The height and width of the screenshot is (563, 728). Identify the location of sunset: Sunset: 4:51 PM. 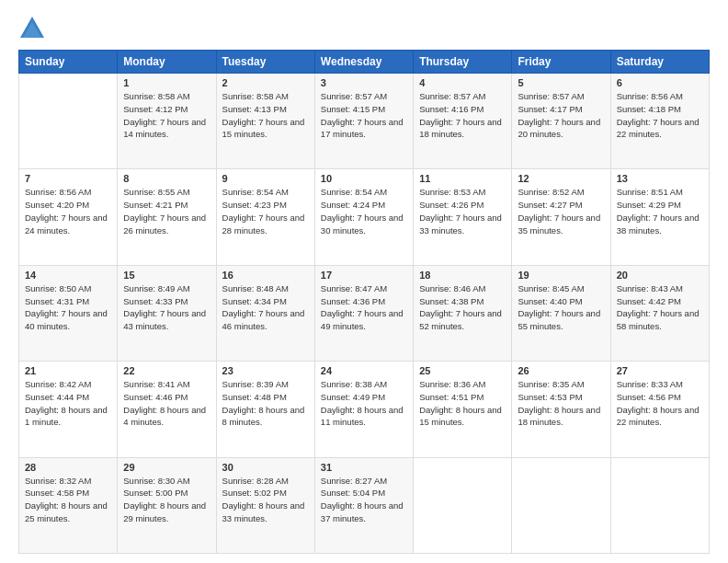
(451, 397).